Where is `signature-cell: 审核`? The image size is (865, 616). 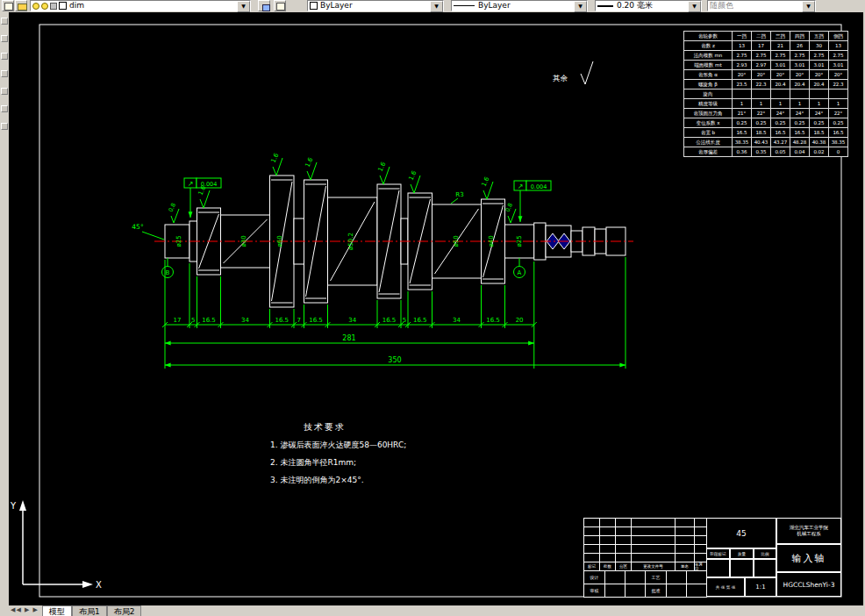
signature-cell: 审核 is located at coordinates (595, 591).